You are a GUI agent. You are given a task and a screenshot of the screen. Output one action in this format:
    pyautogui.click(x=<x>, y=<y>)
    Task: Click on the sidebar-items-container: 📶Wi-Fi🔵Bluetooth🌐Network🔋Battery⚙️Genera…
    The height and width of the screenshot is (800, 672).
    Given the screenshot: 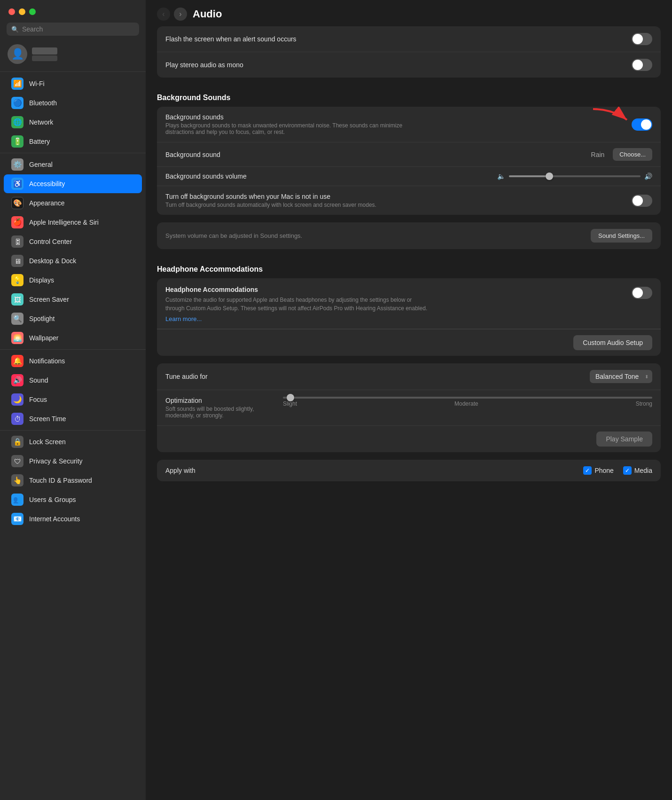 What is the action you would take?
    pyautogui.click(x=73, y=301)
    